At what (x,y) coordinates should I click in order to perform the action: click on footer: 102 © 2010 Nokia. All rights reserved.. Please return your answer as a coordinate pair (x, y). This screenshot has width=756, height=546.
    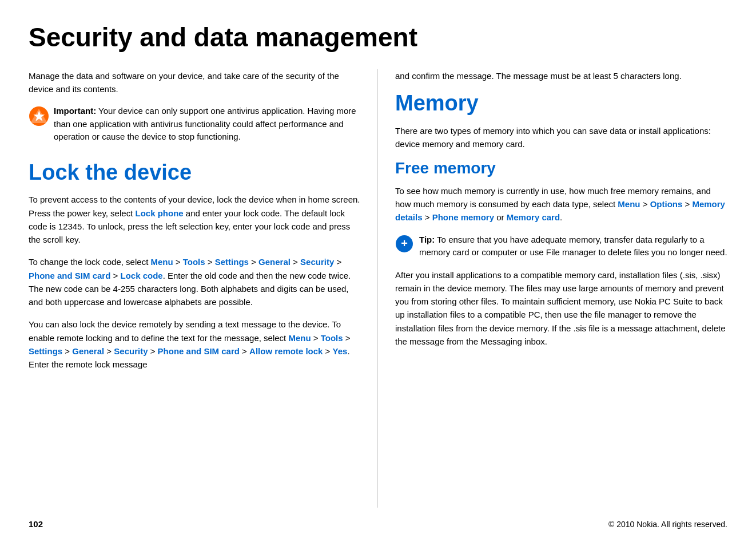
    Looking at the image, I should click on (378, 519).